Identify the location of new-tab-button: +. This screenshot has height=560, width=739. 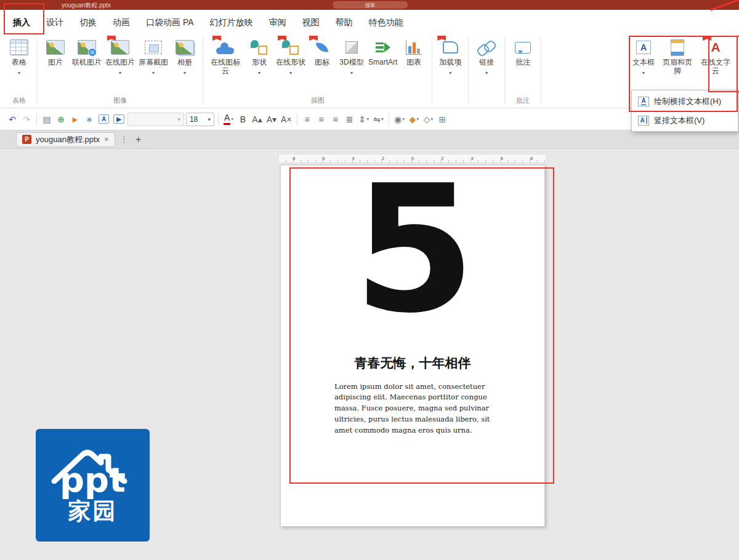
(139, 140).